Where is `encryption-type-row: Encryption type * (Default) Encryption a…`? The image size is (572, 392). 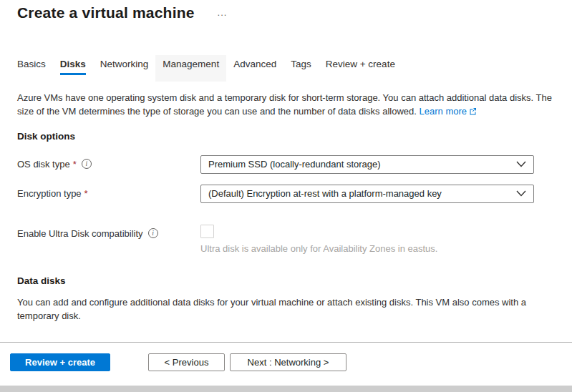 encryption-type-row: Encryption type * (Default) Encryption a… is located at coordinates (286, 194).